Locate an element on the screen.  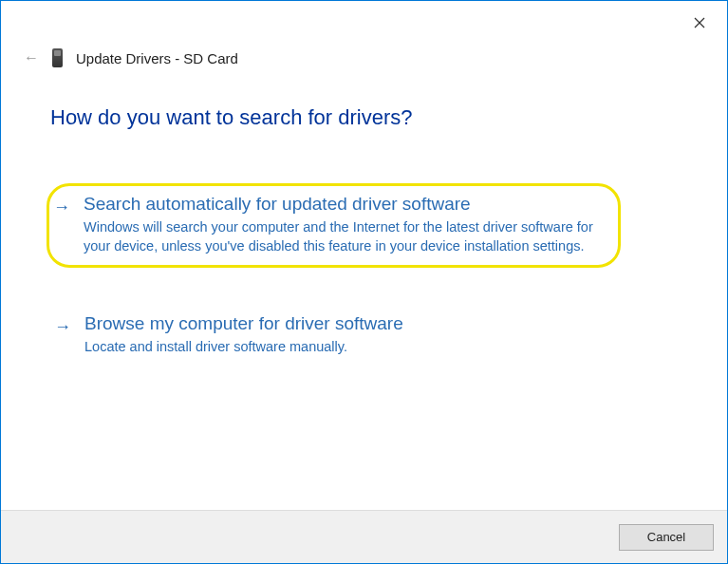
header-row: ← Update Drivers - SD Card is located at coordinates (364, 58).